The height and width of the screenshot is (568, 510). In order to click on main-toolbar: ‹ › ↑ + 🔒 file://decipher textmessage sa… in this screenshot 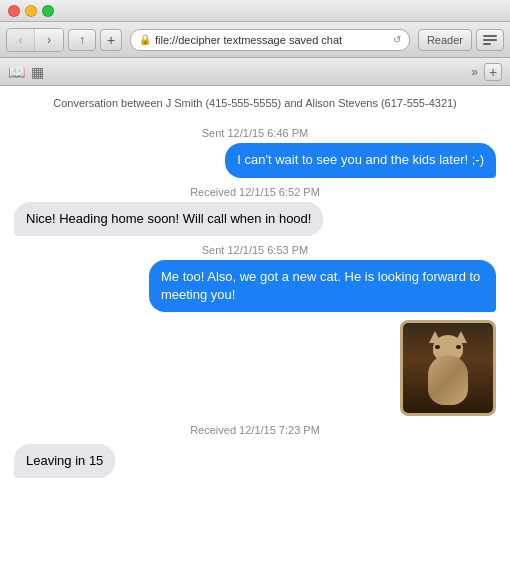, I will do `click(255, 40)`.